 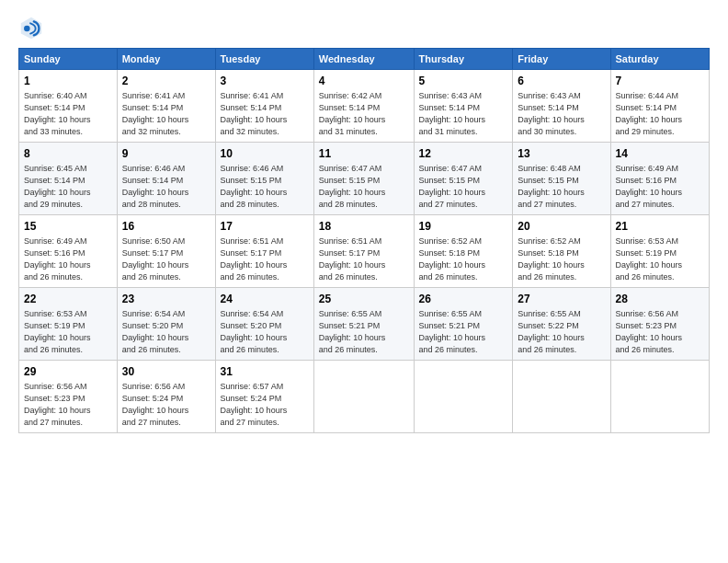 I want to click on calendar-cell: 22Sunrise: 6:53 AMSunset: 5:19 PMDayligh…, so click(x=68, y=324).